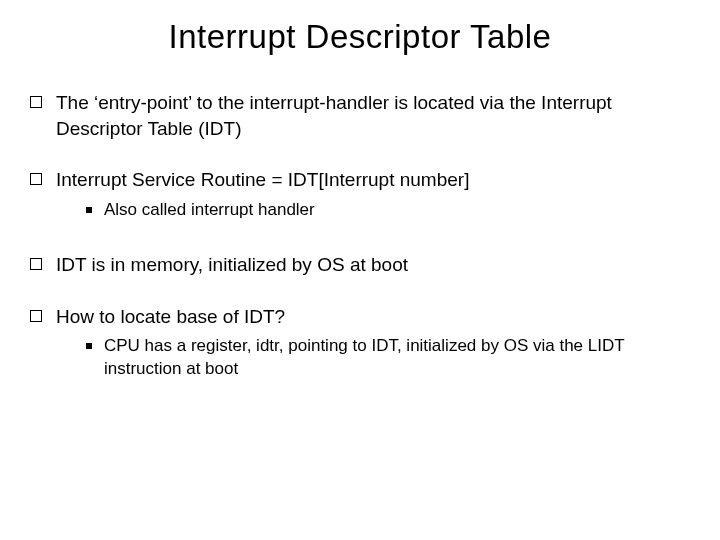 This screenshot has height=540, width=720. I want to click on list-item-text: Interrupt Service Routine = IDT[Interrup…, so click(262, 180).